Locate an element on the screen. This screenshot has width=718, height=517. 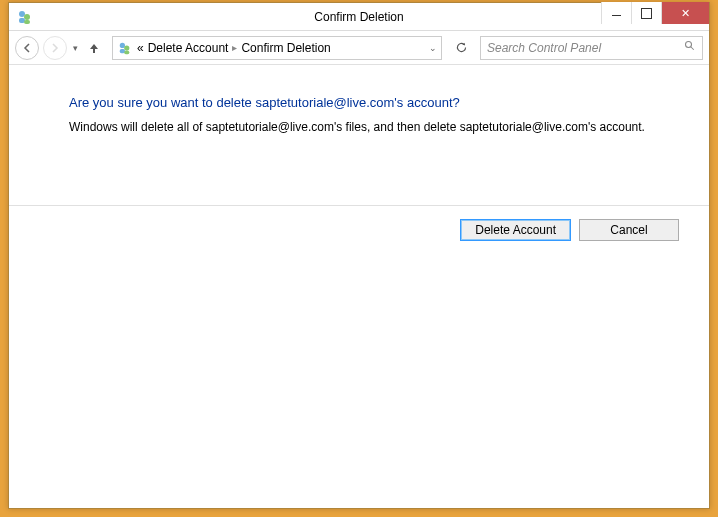
close-button is located at coordinates (685, 13).